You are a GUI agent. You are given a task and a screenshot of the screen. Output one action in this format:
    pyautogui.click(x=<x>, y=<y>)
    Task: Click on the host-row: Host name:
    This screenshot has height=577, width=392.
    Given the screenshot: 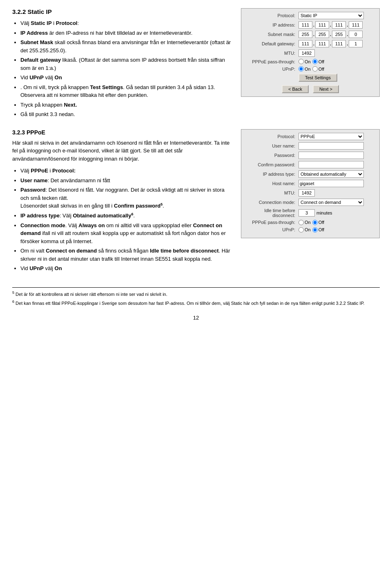 What is the action you would take?
    pyautogui.click(x=310, y=183)
    